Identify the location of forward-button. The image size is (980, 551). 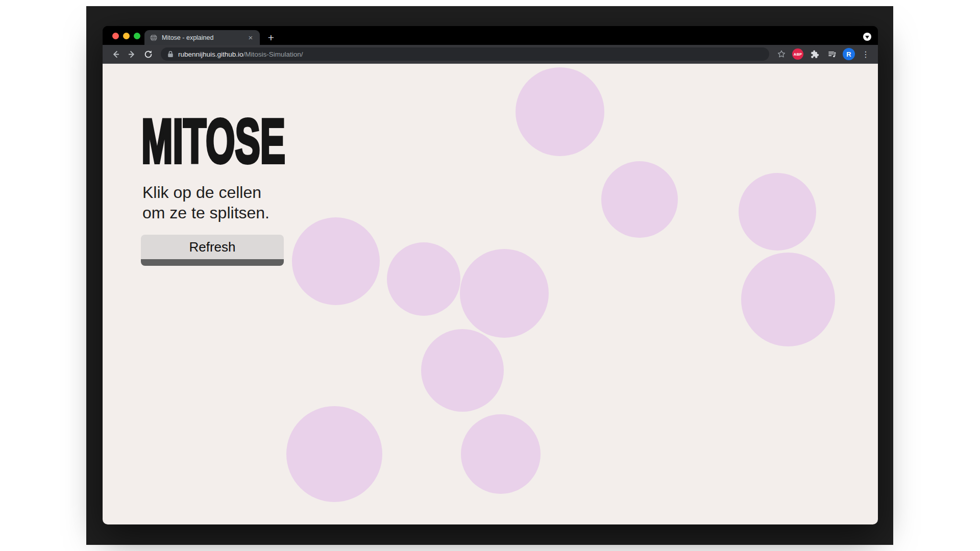
(132, 54).